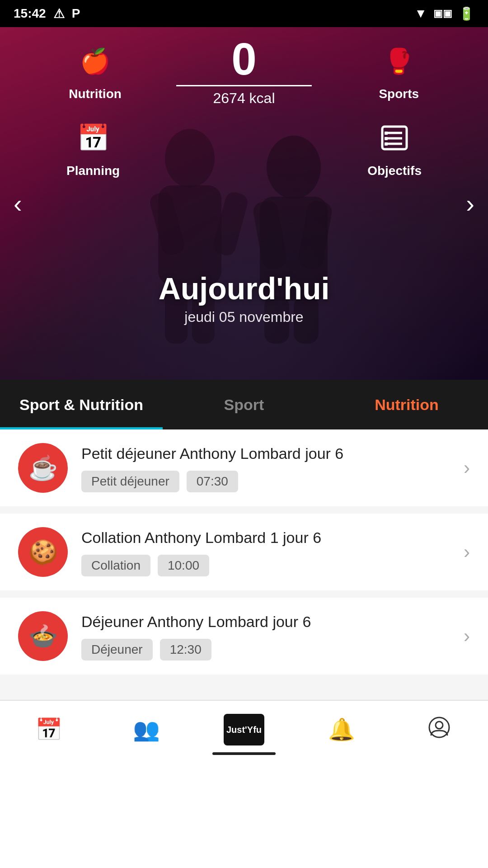  I want to click on bottom-nav-profile, so click(439, 730).